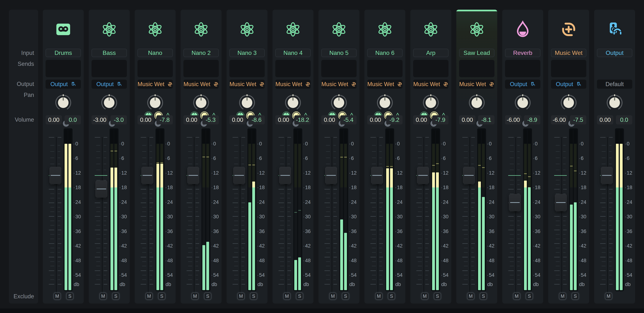 The image size is (644, 313). Describe the element at coordinates (155, 53) in the screenshot. I see `channel-name-input: Nano` at that location.